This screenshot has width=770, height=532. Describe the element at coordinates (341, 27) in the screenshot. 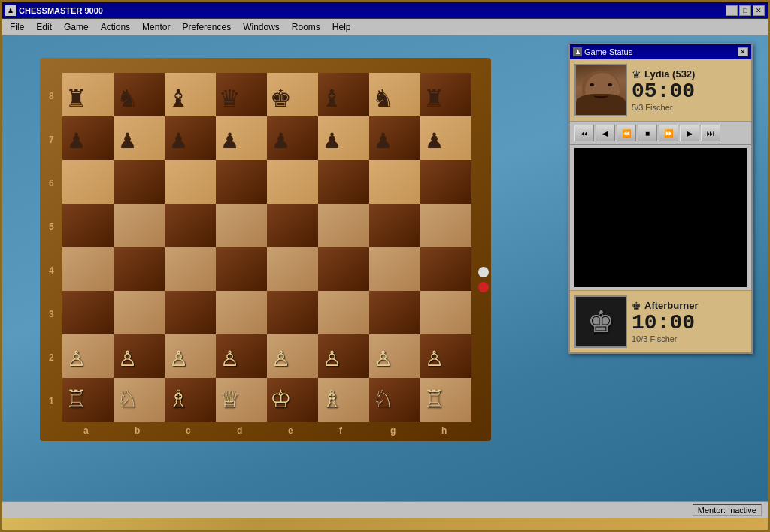

I see `menu-help: Help` at that location.